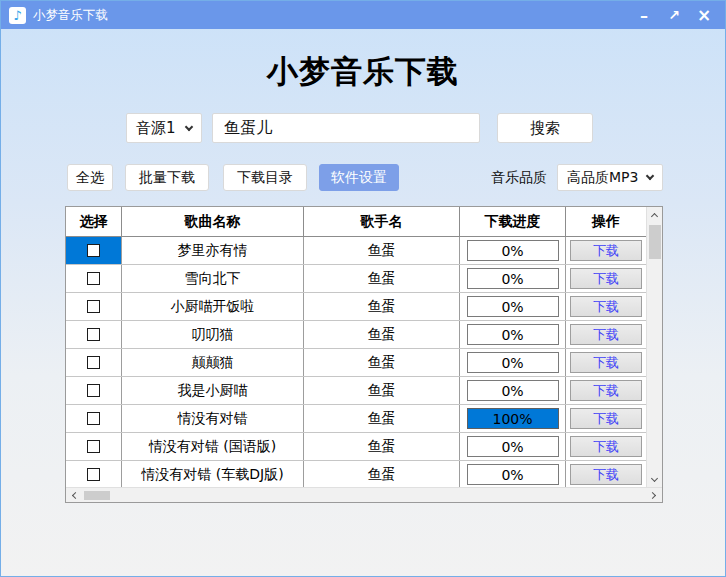  I want to click on maximize-button: ↗, so click(674, 15).